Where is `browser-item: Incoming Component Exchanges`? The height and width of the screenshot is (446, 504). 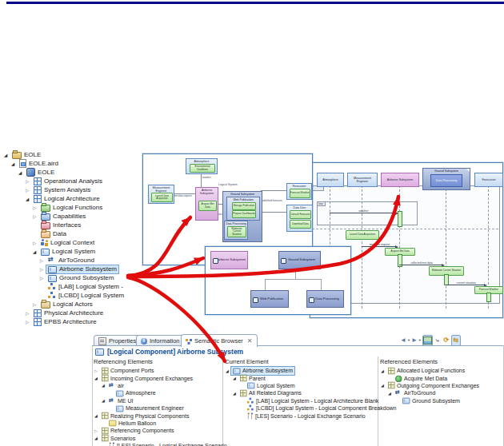 browser-item: Incoming Component Exchanges is located at coordinates (157, 377).